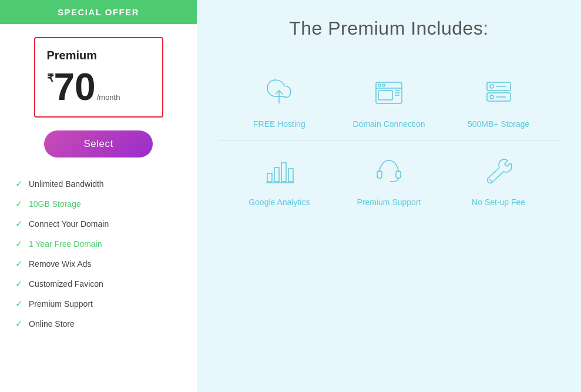 The width and height of the screenshot is (581, 392). What do you see at coordinates (99, 12) in the screenshot?
I see `special-offer-banner: SPECIAL OFFER` at bounding box center [99, 12].